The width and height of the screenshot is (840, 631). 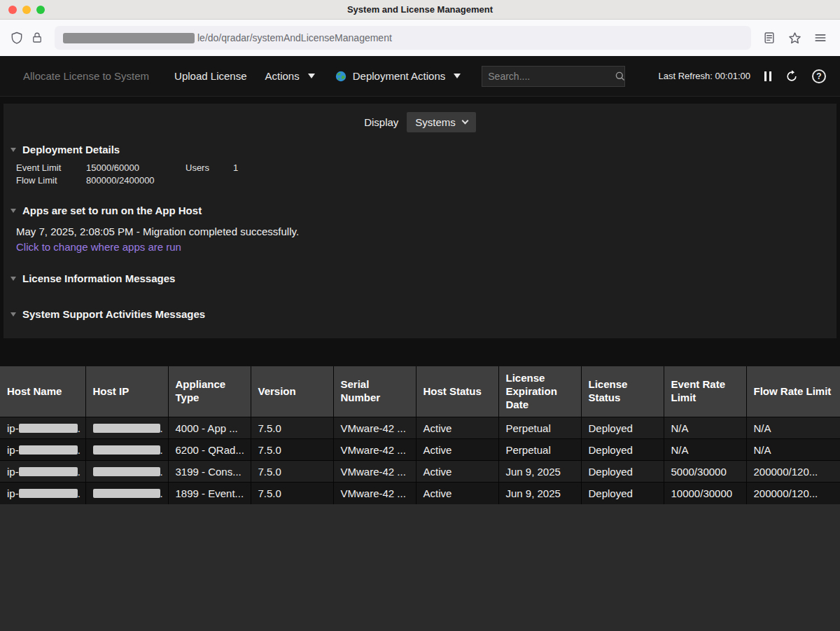 What do you see at coordinates (51, 181) in the screenshot?
I see `flow-limit-label: Flow Limit` at bounding box center [51, 181].